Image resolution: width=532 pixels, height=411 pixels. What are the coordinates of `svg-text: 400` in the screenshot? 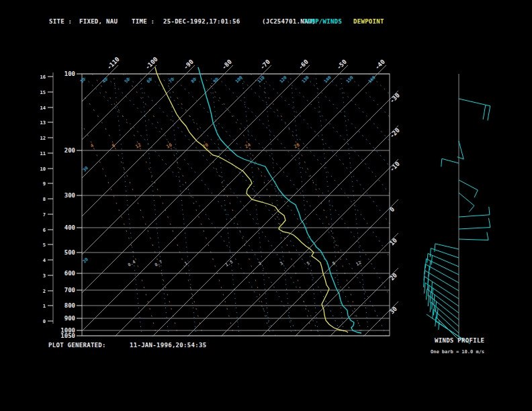 It's located at (70, 228).